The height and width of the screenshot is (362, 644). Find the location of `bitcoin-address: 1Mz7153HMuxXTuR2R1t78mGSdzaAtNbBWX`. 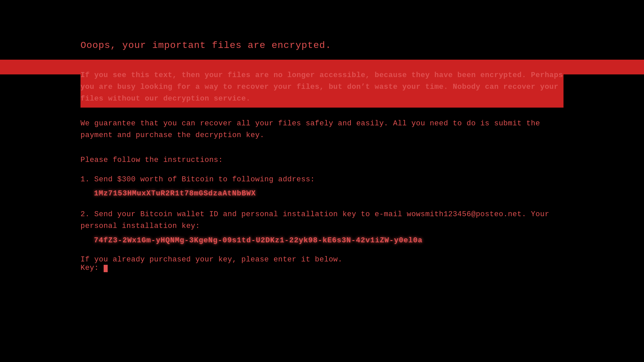

bitcoin-address: 1Mz7153HMuxXTuR2R1t78mGSdzaAtNbBWX is located at coordinates (329, 194).